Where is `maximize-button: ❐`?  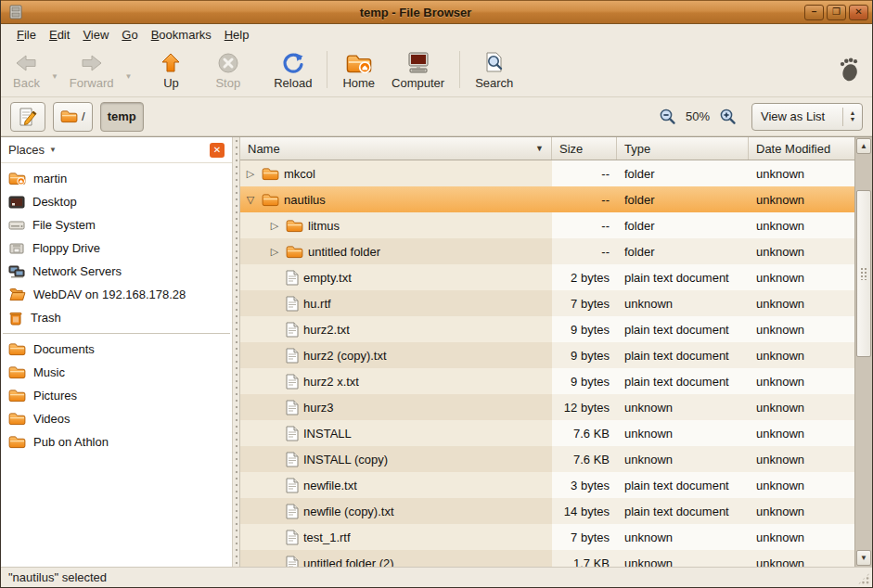
maximize-button: ❐ is located at coordinates (837, 13).